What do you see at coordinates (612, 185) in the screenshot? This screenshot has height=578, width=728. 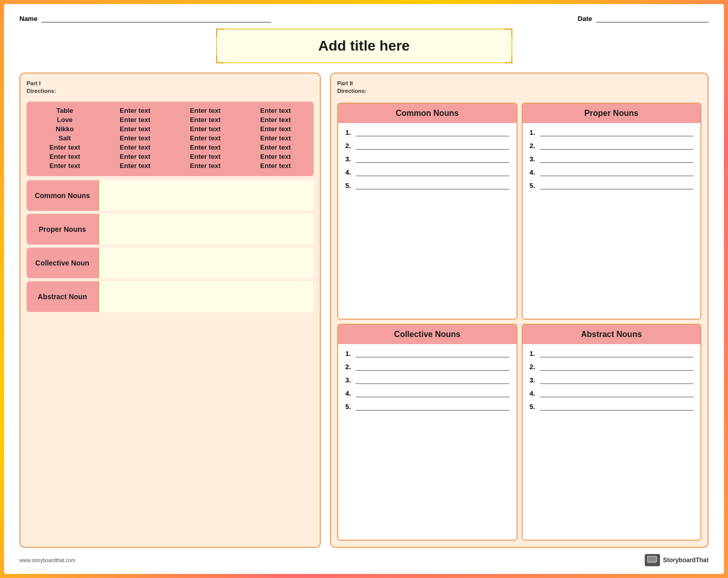 I see `noun-line-item-1-4: 5.` at bounding box center [612, 185].